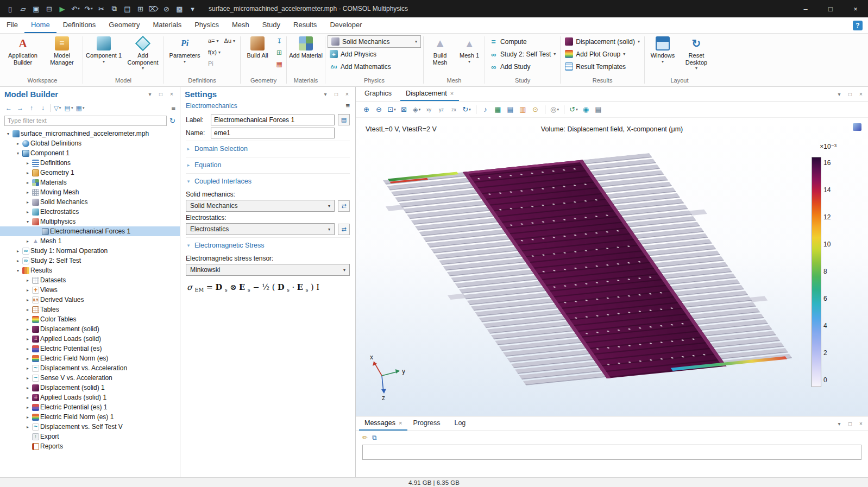 This screenshot has width=868, height=487. I want to click on parameter-case-button: Pi, so click(222, 64).